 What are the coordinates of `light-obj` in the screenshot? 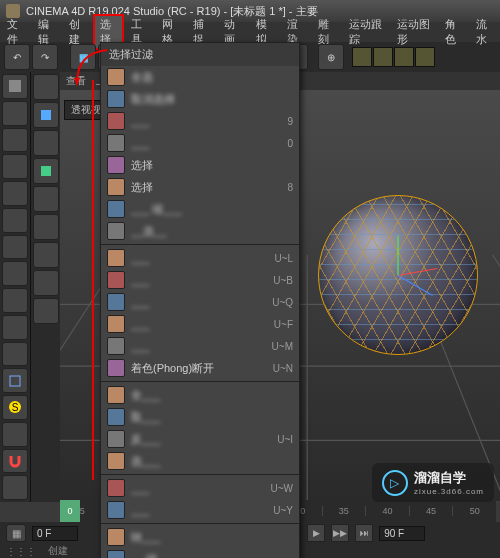 It's located at (46, 311).